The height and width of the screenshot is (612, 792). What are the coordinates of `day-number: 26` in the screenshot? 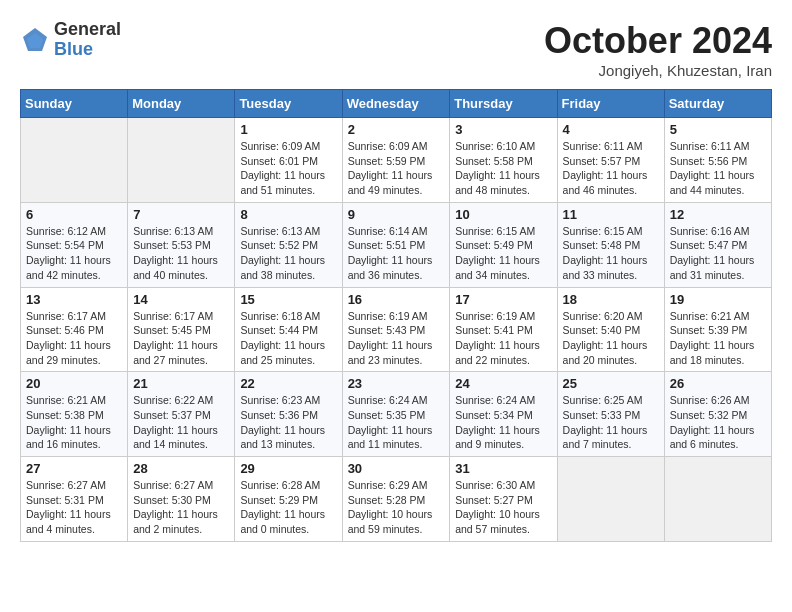 It's located at (718, 384).